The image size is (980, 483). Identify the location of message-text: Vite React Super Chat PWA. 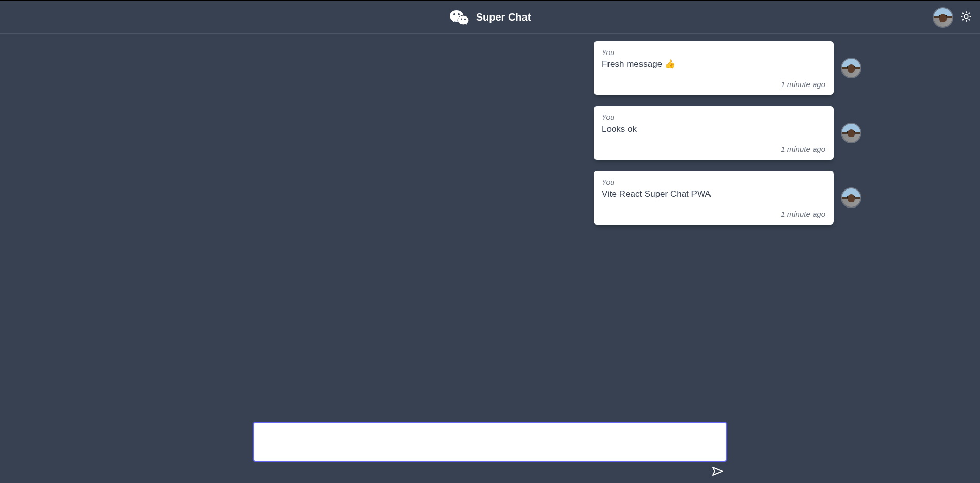
(714, 195).